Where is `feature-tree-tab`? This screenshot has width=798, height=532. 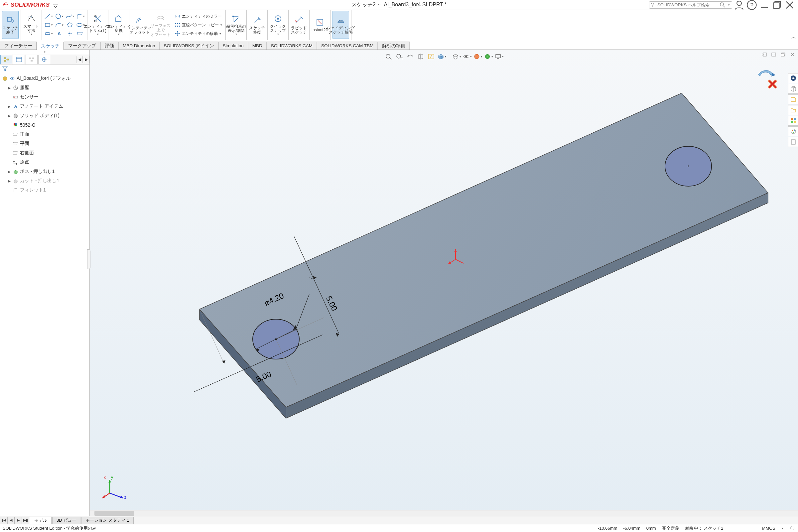
feature-tree-tab is located at coordinates (6, 60).